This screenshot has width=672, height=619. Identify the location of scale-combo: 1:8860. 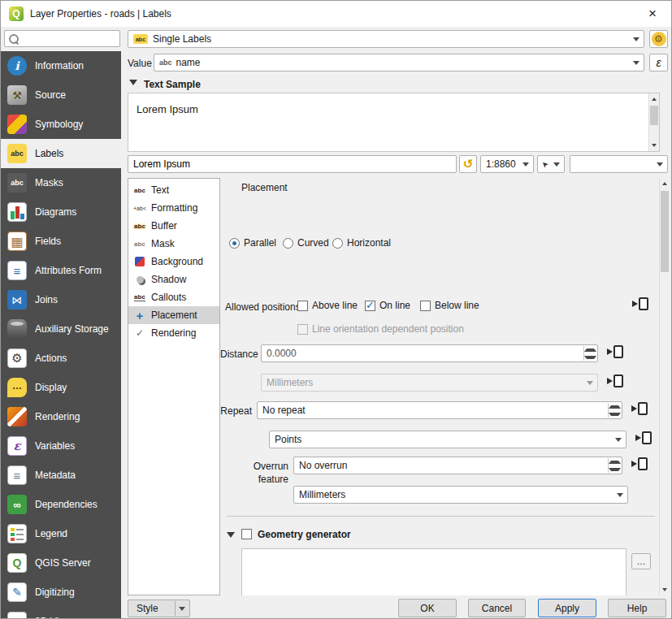
(507, 164).